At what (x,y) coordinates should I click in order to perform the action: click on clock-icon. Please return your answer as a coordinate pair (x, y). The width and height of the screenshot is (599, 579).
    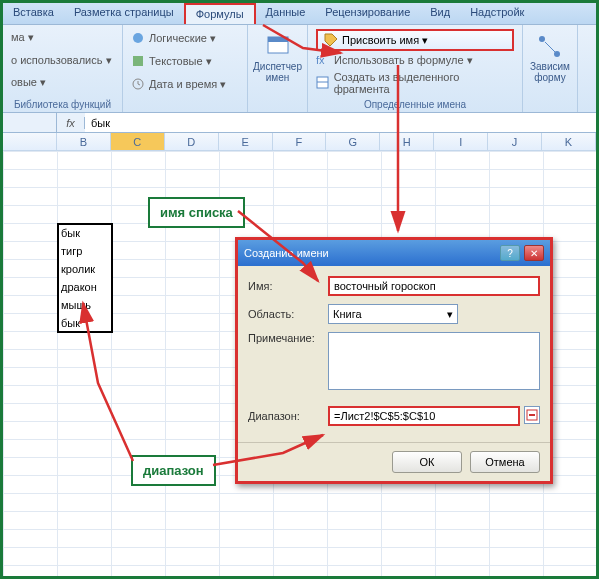
    Looking at the image, I should click on (138, 84).